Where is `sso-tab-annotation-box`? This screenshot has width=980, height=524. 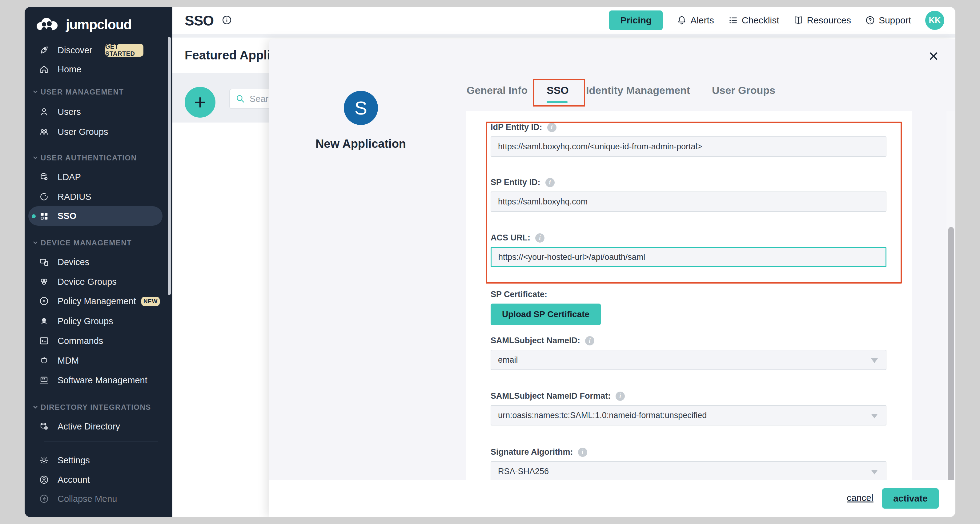 sso-tab-annotation-box is located at coordinates (559, 93).